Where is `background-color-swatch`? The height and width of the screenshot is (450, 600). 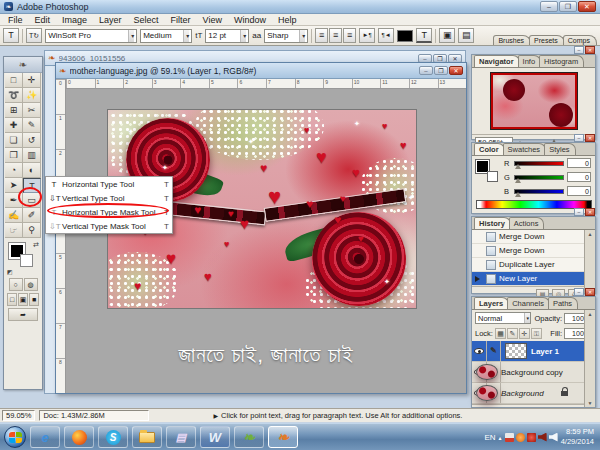 background-color-swatch is located at coordinates (26, 260).